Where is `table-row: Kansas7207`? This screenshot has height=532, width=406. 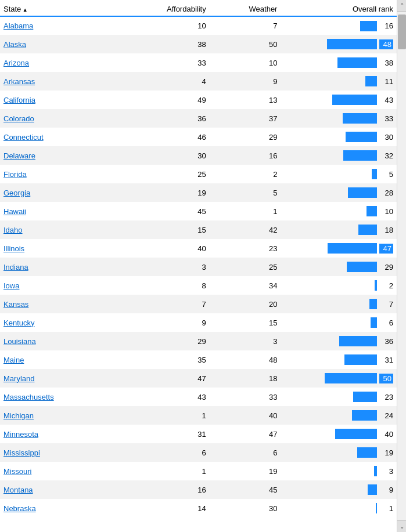
table-row: Kansas7207 is located at coordinates (199, 304).